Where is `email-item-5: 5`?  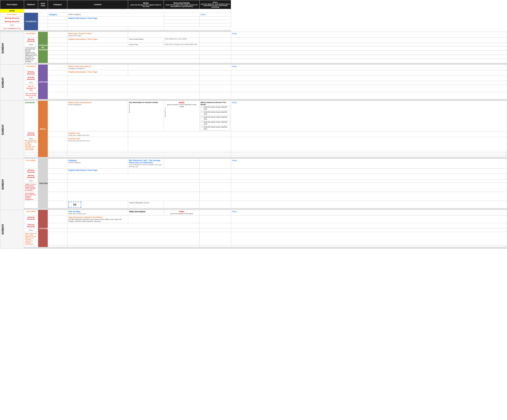
email-item-5: 5 is located at coordinates (146, 112).